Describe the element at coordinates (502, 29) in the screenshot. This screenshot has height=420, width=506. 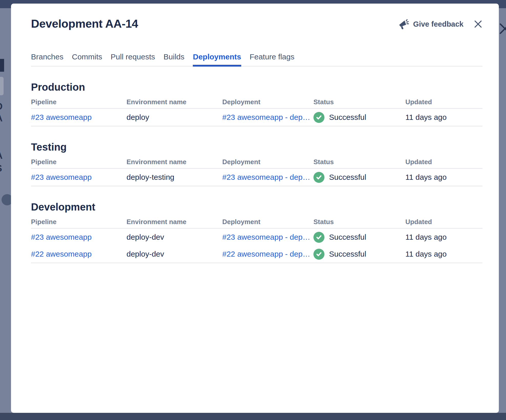
I see `background-close-icon` at that location.